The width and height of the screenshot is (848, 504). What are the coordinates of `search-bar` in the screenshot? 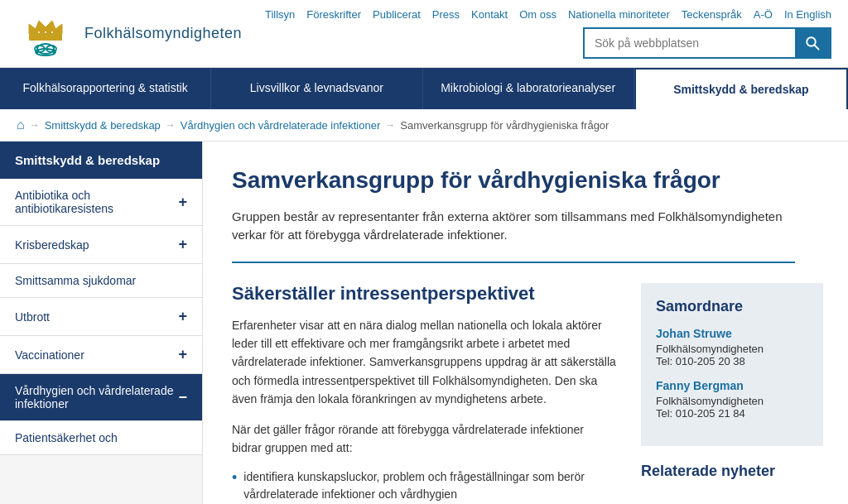 It's located at (707, 43).